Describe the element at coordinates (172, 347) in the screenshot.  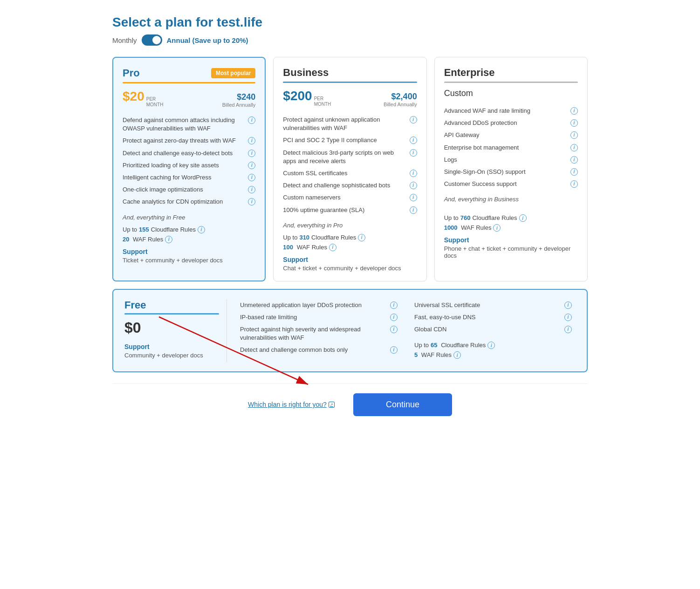
I see `free-support-title: Support` at that location.